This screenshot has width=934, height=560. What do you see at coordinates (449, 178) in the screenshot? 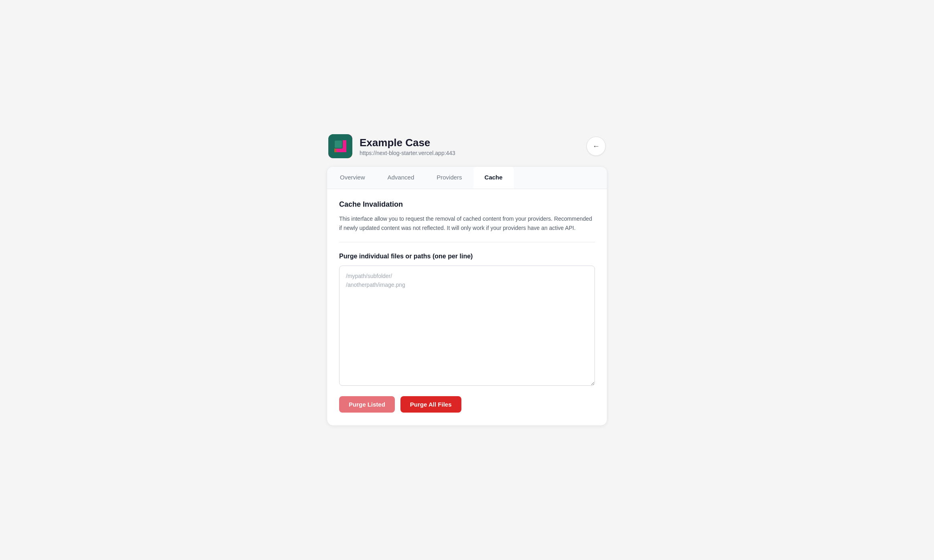
I see `tab-providers: Providers` at bounding box center [449, 178].